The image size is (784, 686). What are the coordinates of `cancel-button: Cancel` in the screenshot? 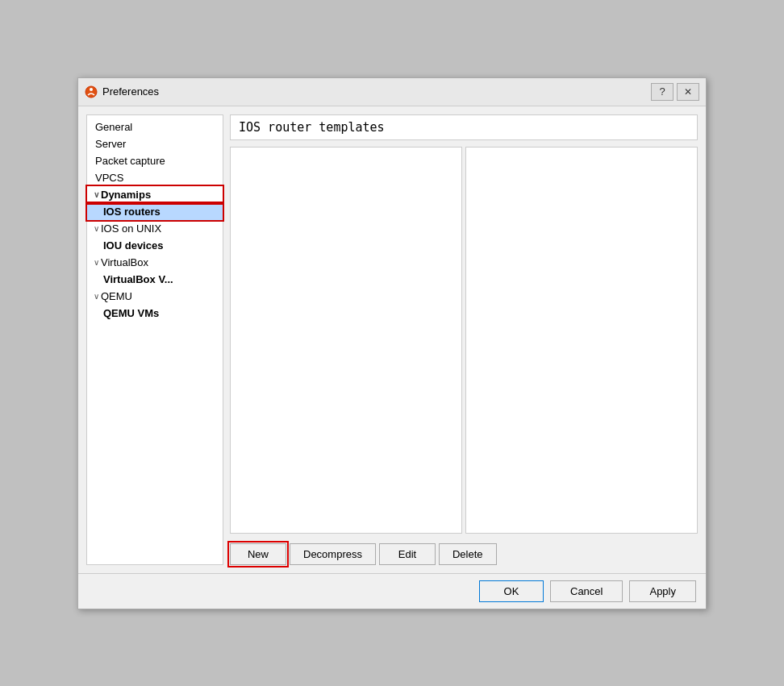 It's located at (586, 592).